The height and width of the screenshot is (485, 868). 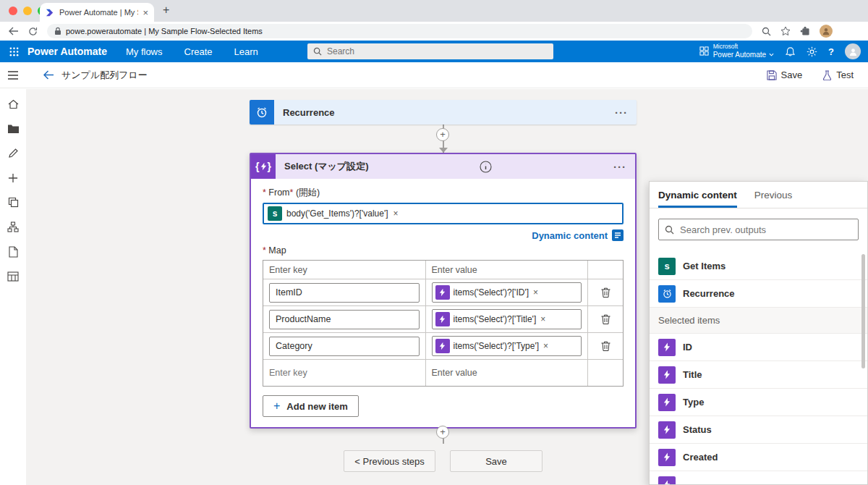 I want to click on waffle-icon, so click(x=14, y=52).